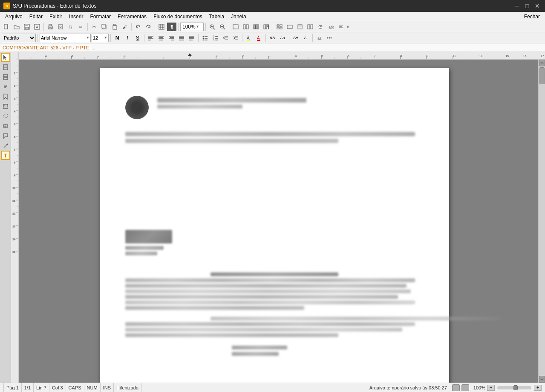 This screenshot has height=392, width=545. Describe the element at coordinates (94, 27) in the screenshot. I see `cut-button: ✂` at that location.